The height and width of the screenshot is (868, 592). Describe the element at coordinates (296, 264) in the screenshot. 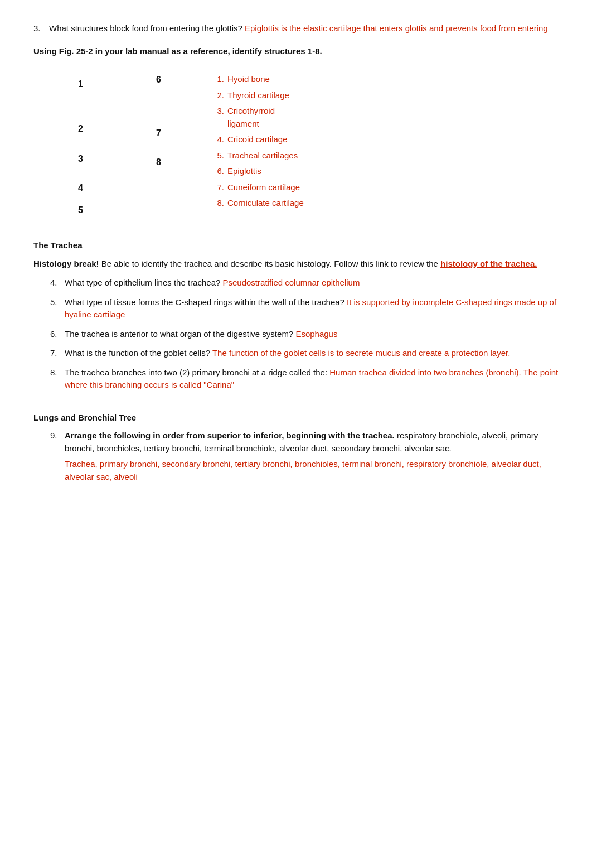

I see `histology-break: Histology break! Be able to identify the…` at that location.